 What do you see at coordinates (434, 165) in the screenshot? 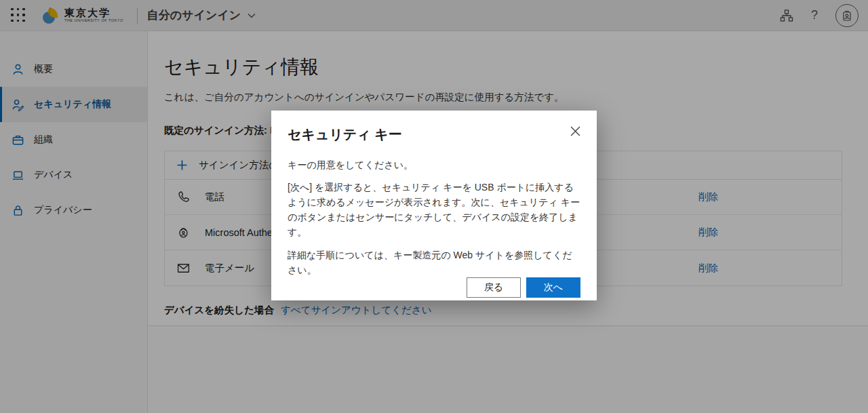
I see `dialog-paragraph: キーの用意をしてください。` at bounding box center [434, 165].